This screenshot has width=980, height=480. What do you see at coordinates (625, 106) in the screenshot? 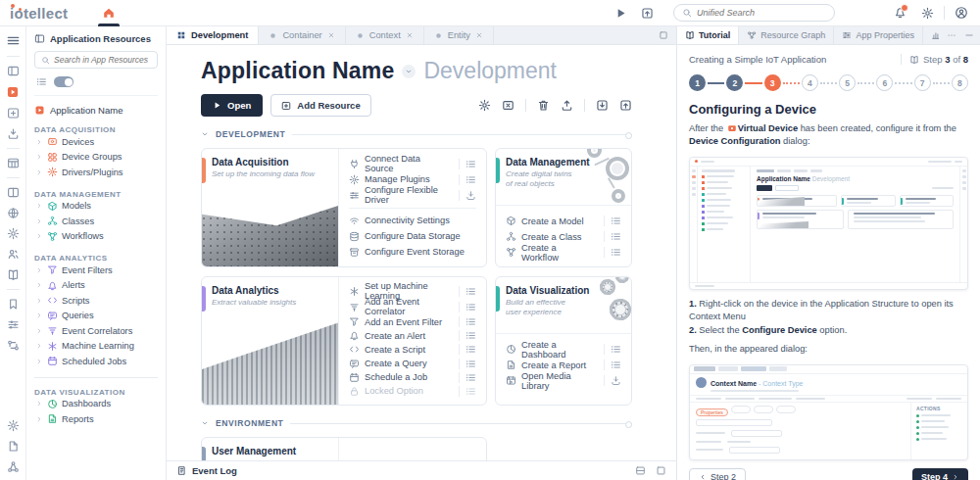
I see `export-box-icon` at bounding box center [625, 106].